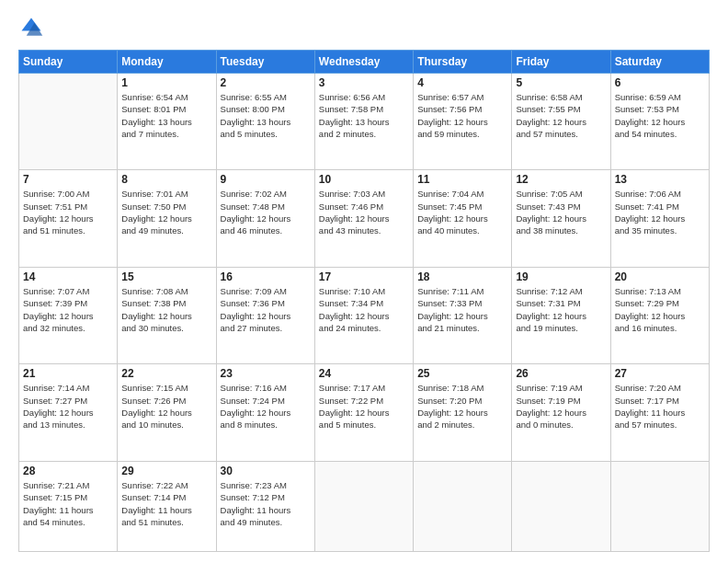  Describe the element at coordinates (265, 506) in the screenshot. I see `calendar-cell: 30Sunrise: 7:23 AM Sunset: 7:12 PM Dayli…` at that location.